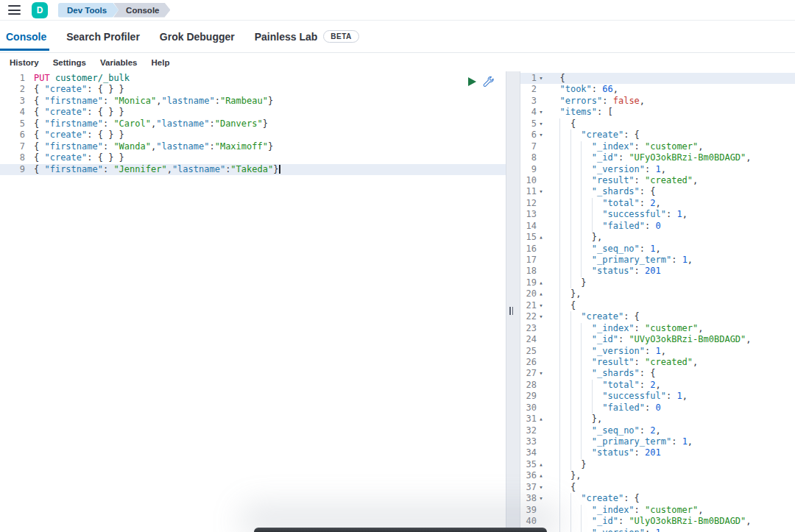 This screenshot has width=795, height=532. Describe the element at coordinates (658, 260) in the screenshot. I see `code-line: 17 "_primary_term": 1,` at that location.